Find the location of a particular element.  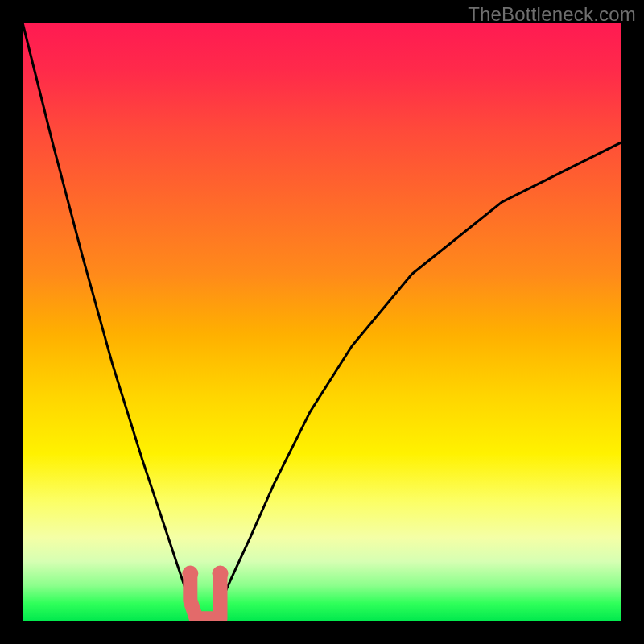

watermark-label: TheBottleneck.com is located at coordinates (552, 14).